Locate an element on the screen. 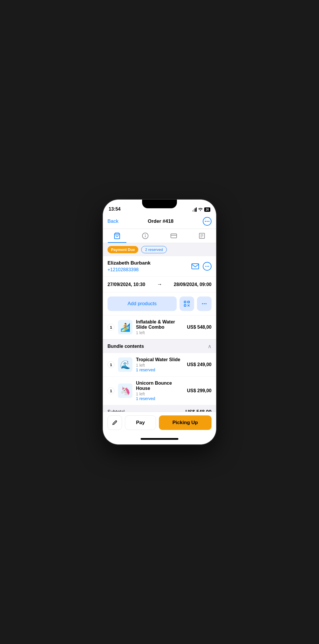 The image size is (319, 644). home-indicator is located at coordinates (160, 439).